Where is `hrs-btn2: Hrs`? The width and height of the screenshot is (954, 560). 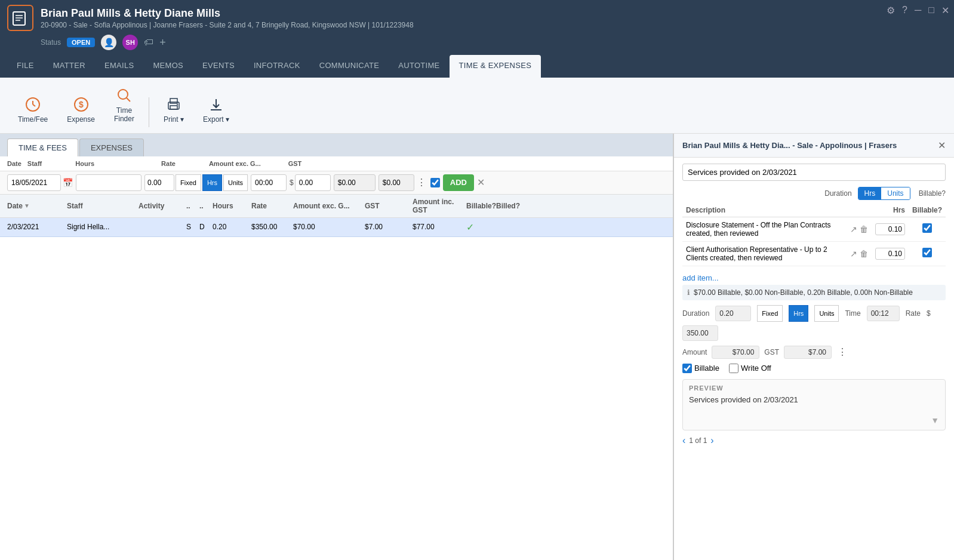
hrs-btn2: Hrs is located at coordinates (799, 313).